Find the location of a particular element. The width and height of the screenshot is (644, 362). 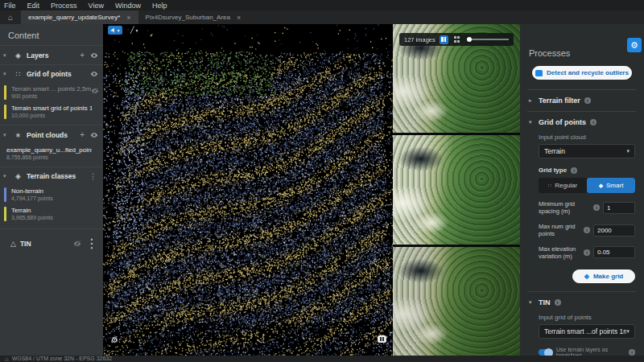

section-header: ▾ Grid of points i is located at coordinates (582, 122).